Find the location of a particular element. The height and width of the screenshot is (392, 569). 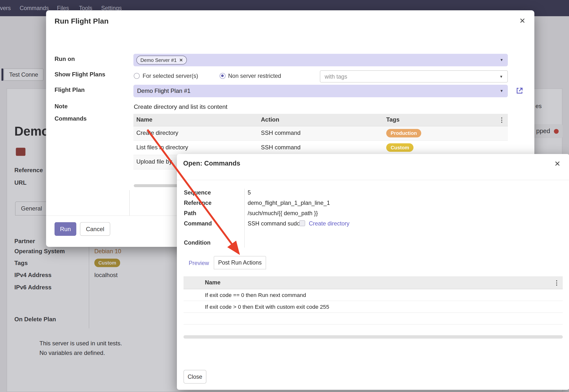

tag-badge-custom: Custom is located at coordinates (400, 148).